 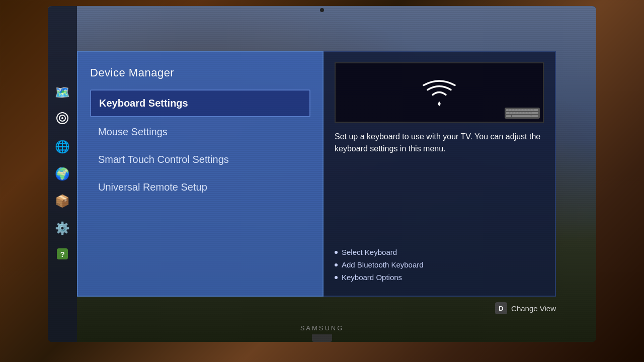 What do you see at coordinates (133, 132) in the screenshot?
I see `menu-item-mouse-settings-label: Mouse Settings` at bounding box center [133, 132].